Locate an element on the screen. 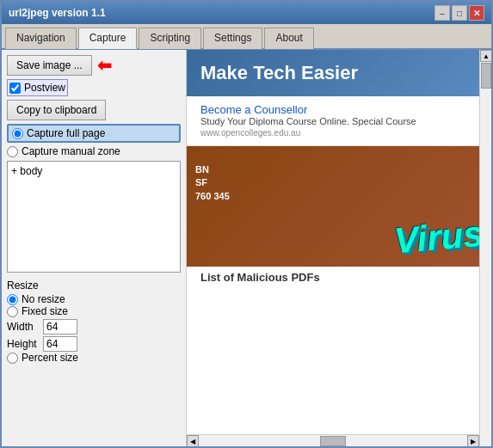 The image size is (493, 448). percent-size-radio is located at coordinates (12, 358).